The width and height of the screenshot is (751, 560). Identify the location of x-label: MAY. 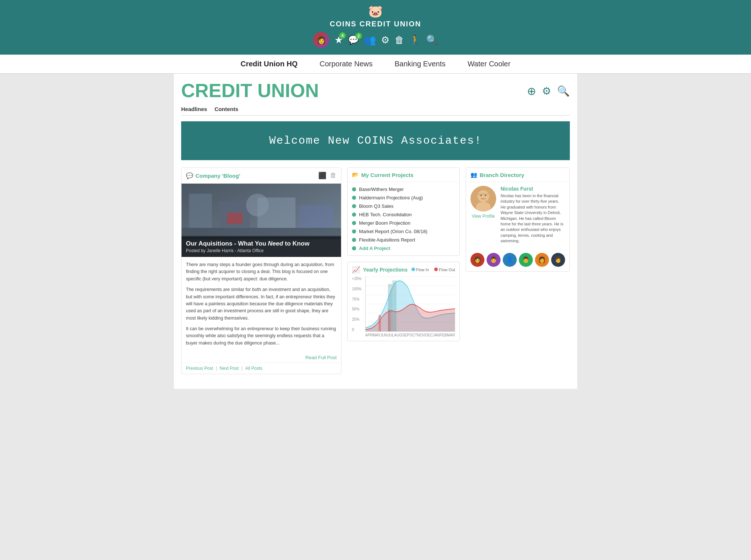
(377, 335).